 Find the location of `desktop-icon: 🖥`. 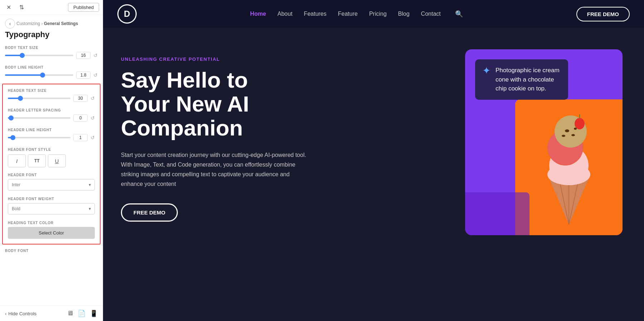

desktop-icon: 🖥 is located at coordinates (70, 313).